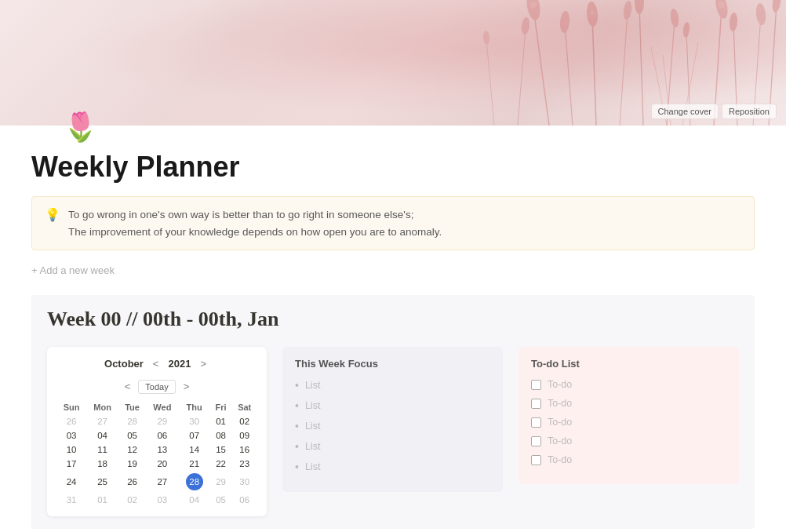 Image resolution: width=786 pixels, height=532 pixels. Describe the element at coordinates (128, 386) in the screenshot. I see `prev-week-button: <` at that location.